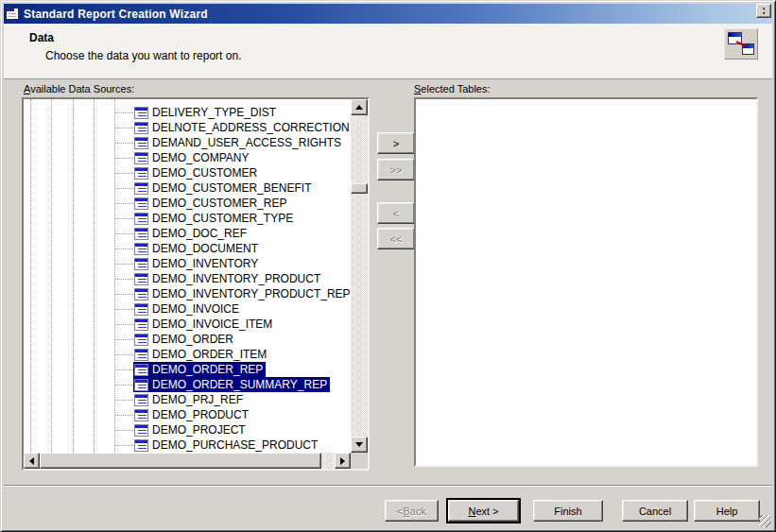 Image resolution: width=776 pixels, height=532 pixels. I want to click on next-button-label: Next >, so click(484, 510).